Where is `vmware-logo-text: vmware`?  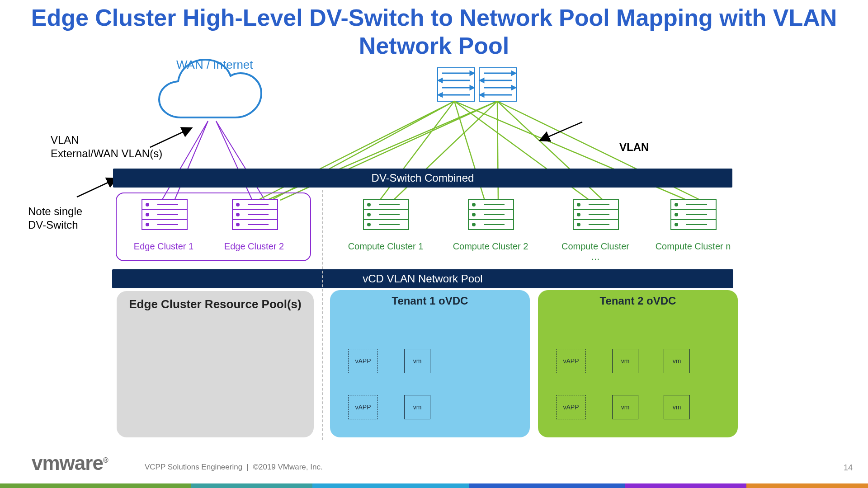
vmware-logo-text: vmware is located at coordinates (67, 463).